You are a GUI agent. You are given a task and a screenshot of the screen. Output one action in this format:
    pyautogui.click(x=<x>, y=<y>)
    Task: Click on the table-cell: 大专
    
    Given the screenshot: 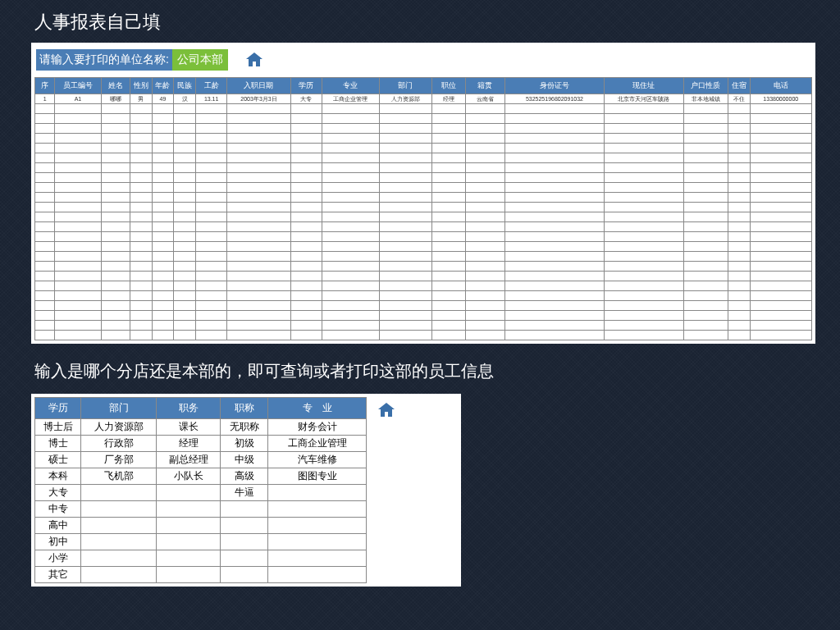 What is the action you would take?
    pyautogui.click(x=58, y=493)
    